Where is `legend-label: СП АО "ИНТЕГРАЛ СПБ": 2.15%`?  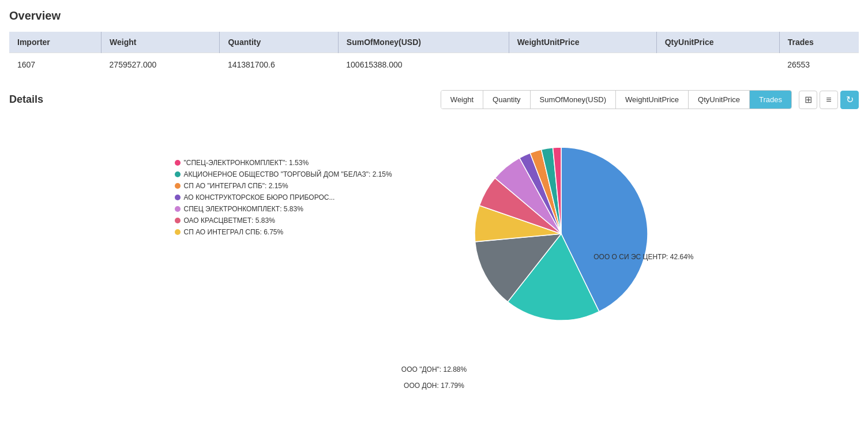
legend-label: СП АО "ИНТЕГРАЛ СПБ": 2.15% is located at coordinates (236, 186).